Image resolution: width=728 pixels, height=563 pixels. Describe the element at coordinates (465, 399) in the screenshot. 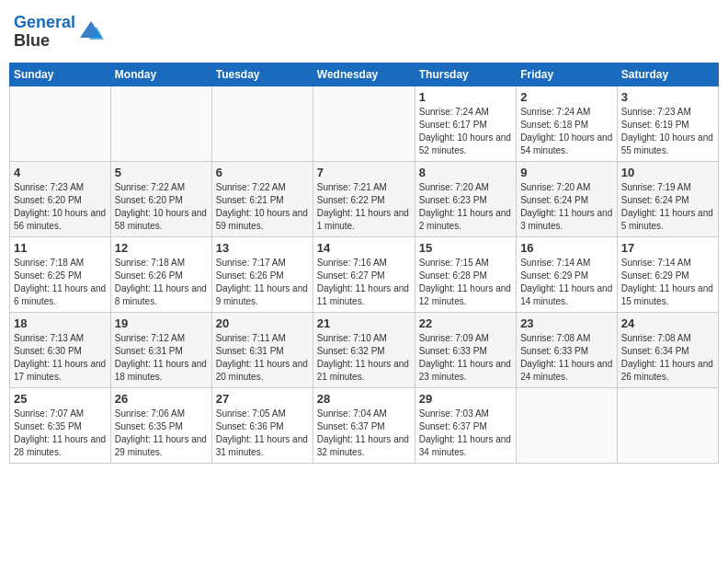

I see `day-number: 29` at that location.